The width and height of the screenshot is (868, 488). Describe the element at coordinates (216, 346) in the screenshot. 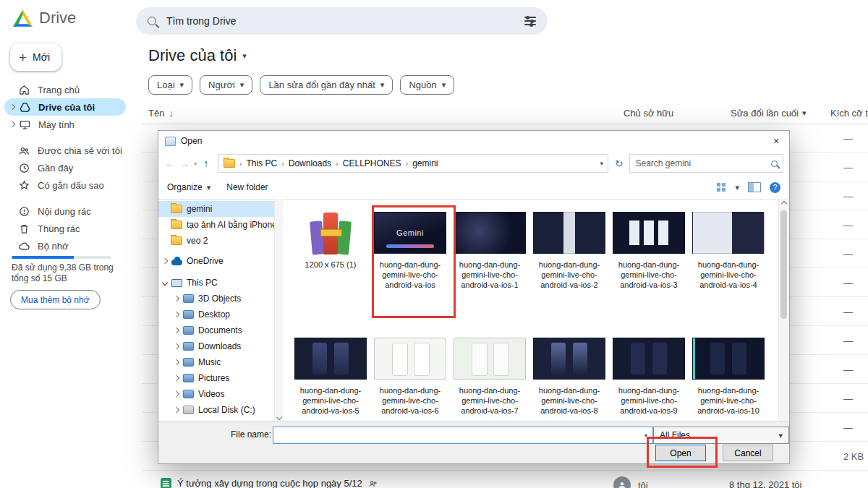

I see `tree-item-downloads: Downloads` at that location.